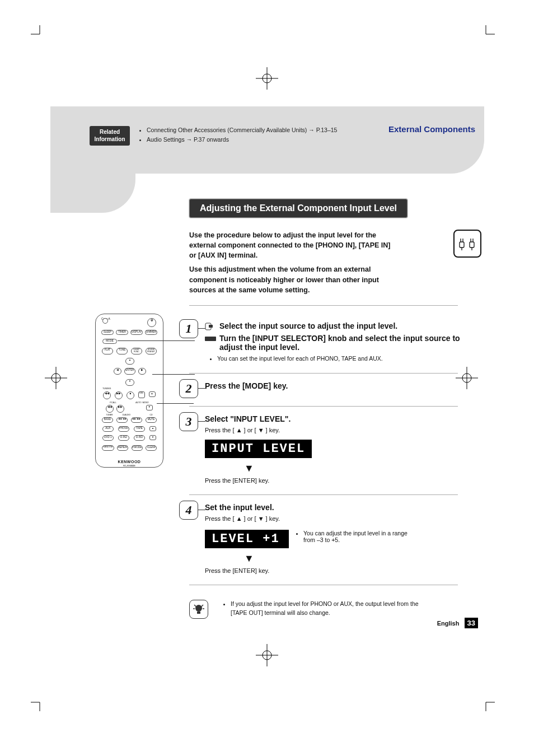  What do you see at coordinates (331, 389) in the screenshot?
I see `step-2: 2 Press the [MODE] key.` at bounding box center [331, 389].